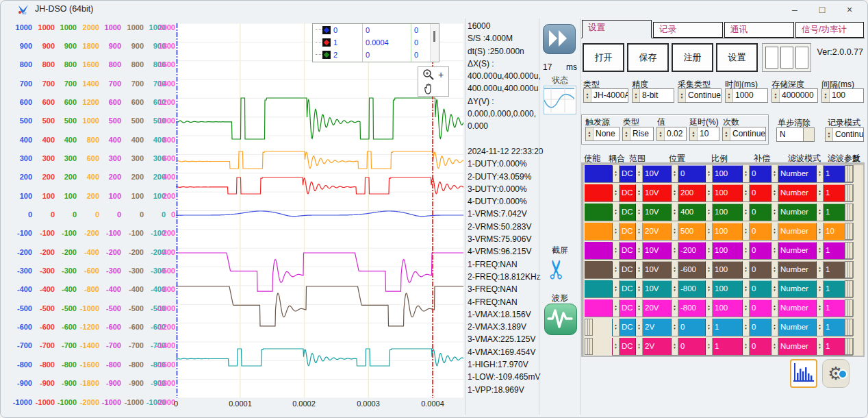 This screenshot has width=868, height=418. I want to click on trigger-source-select: ▲▼None, so click(602, 134).